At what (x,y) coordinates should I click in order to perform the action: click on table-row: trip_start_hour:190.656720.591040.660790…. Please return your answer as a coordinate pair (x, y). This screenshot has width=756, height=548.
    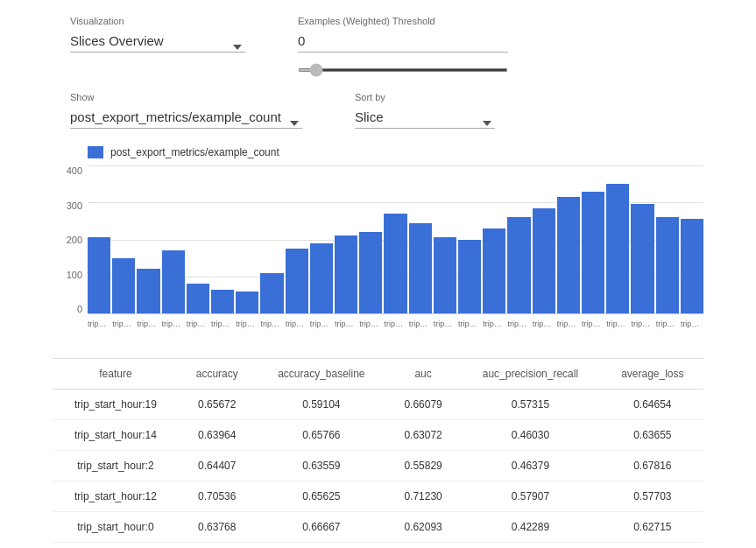
    Looking at the image, I should click on (378, 404).